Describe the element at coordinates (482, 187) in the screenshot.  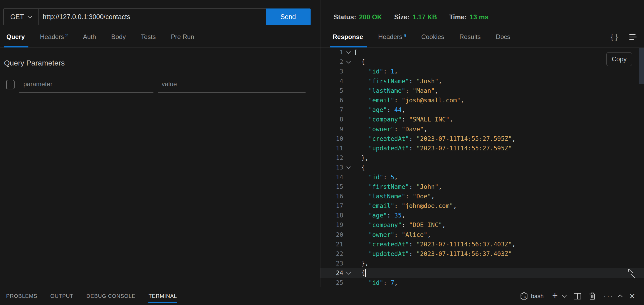
I see `code-line: 15 "firstName": "John",` at that location.